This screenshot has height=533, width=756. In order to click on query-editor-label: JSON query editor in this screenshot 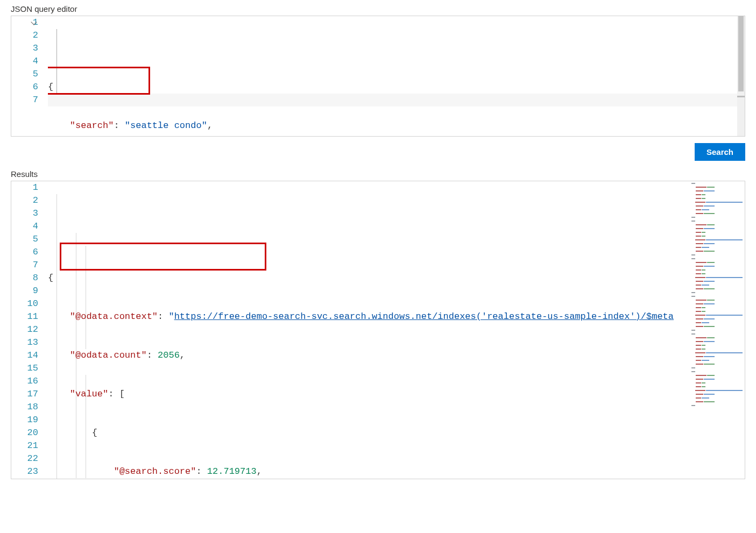, I will do `click(378, 8)`.